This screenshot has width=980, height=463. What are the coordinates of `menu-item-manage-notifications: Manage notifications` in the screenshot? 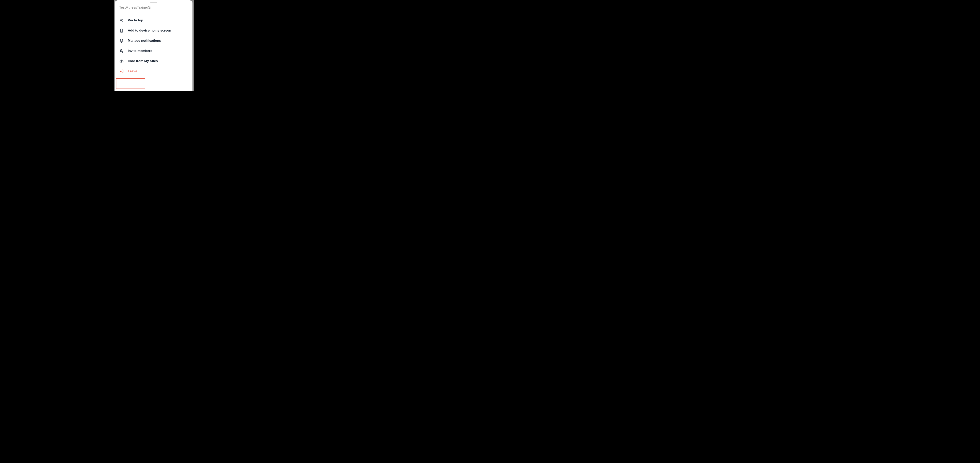 It's located at (154, 41).